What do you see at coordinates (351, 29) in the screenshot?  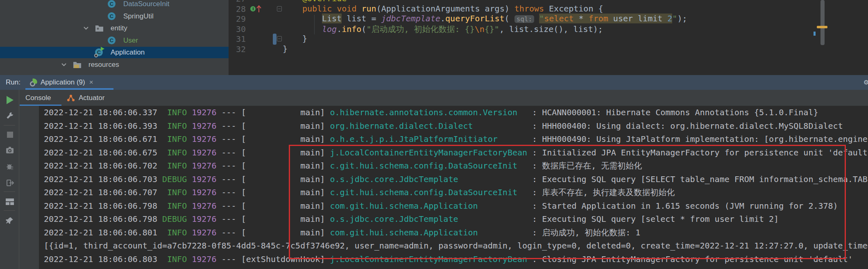 I see `code-token: info` at bounding box center [351, 29].